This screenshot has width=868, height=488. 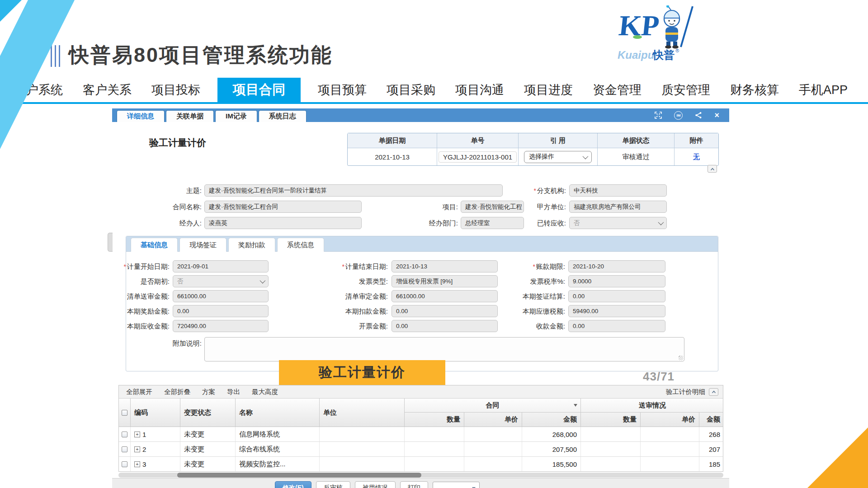 What do you see at coordinates (552, 419) in the screenshot?
I see `col-header-contract-amount: 金额` at bounding box center [552, 419].